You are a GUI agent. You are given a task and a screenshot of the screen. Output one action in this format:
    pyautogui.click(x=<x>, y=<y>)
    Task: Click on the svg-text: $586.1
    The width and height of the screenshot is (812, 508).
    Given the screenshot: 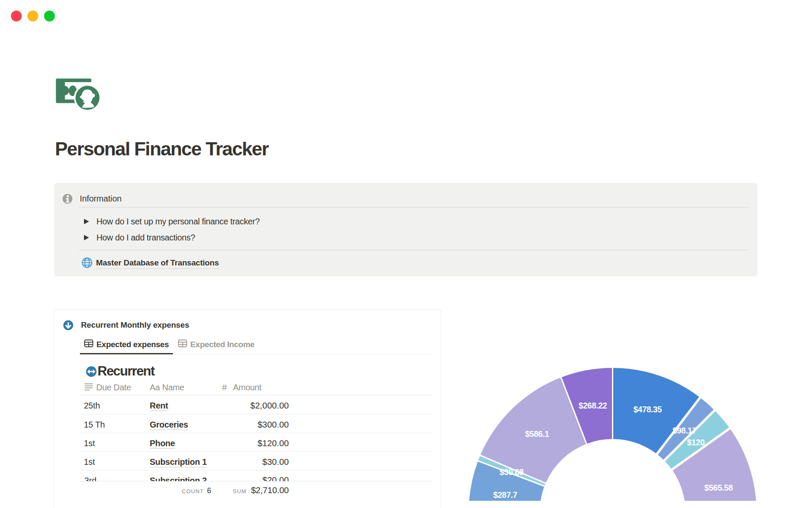 What is the action you would take?
    pyautogui.click(x=537, y=434)
    